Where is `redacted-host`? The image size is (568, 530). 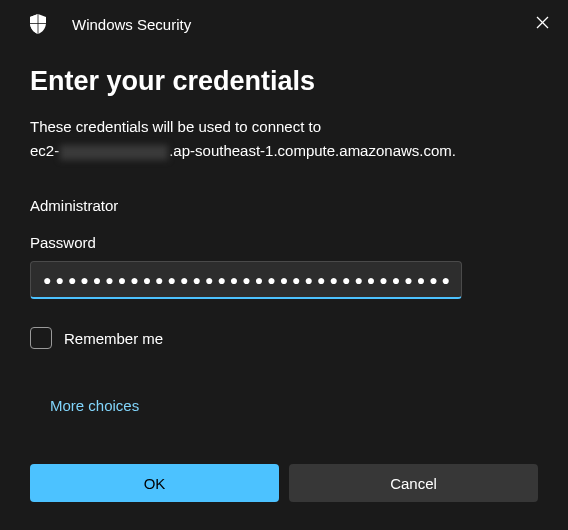 redacted-host is located at coordinates (114, 152).